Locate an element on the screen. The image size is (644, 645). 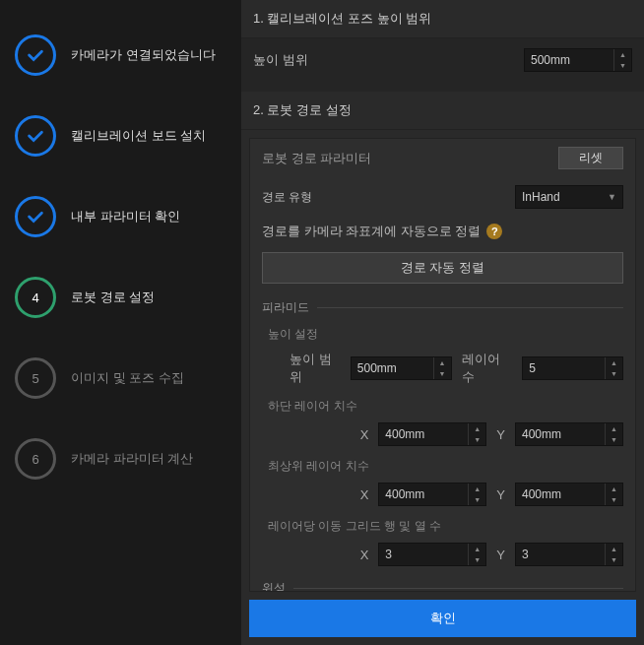
bottom-x-input is located at coordinates (423, 434).